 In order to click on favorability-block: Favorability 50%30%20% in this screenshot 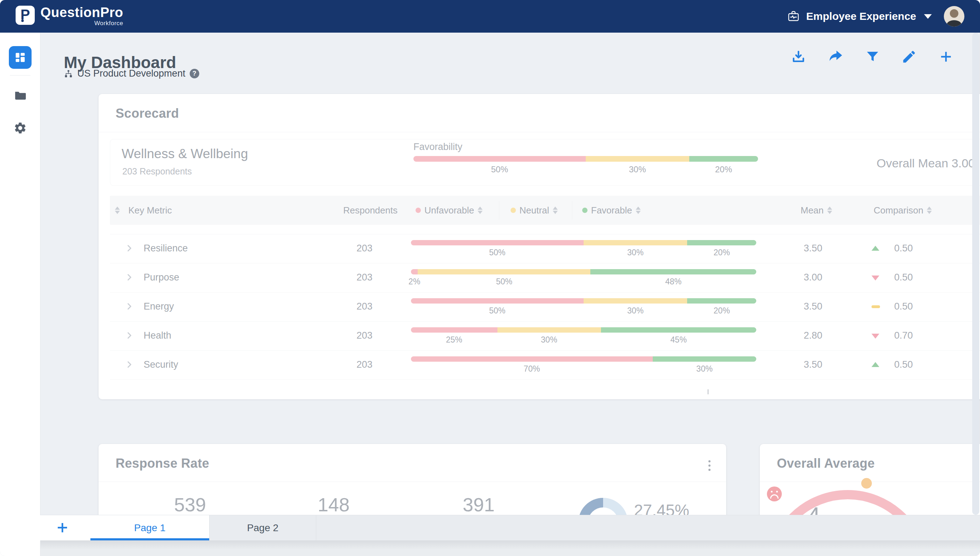, I will do `click(586, 158)`.